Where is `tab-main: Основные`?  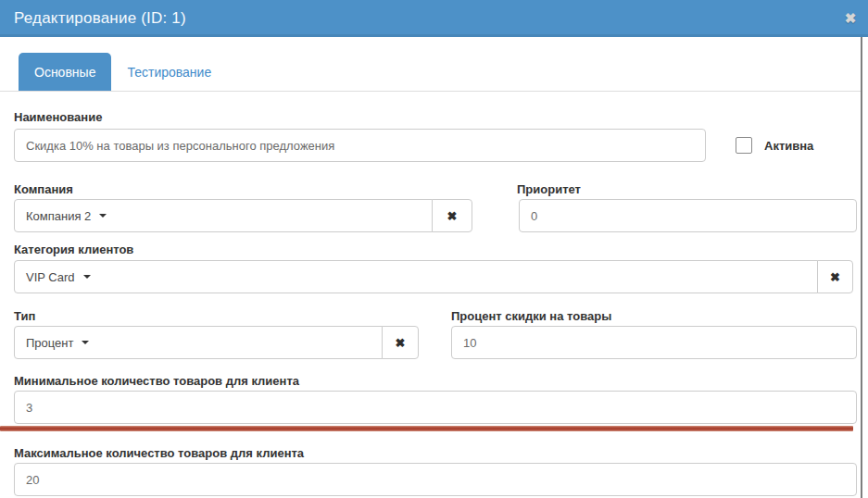 tab-main: Основные is located at coordinates (65, 72).